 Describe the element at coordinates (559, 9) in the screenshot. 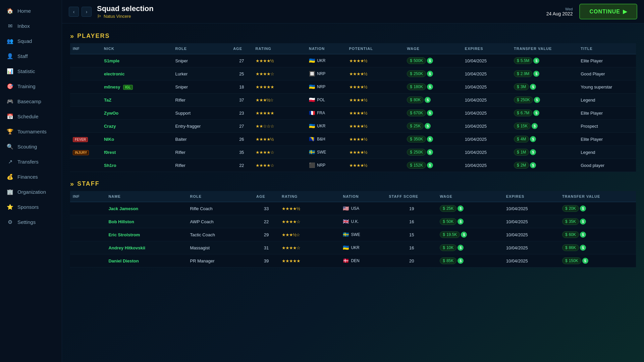

I see `date-day: Wed` at that location.